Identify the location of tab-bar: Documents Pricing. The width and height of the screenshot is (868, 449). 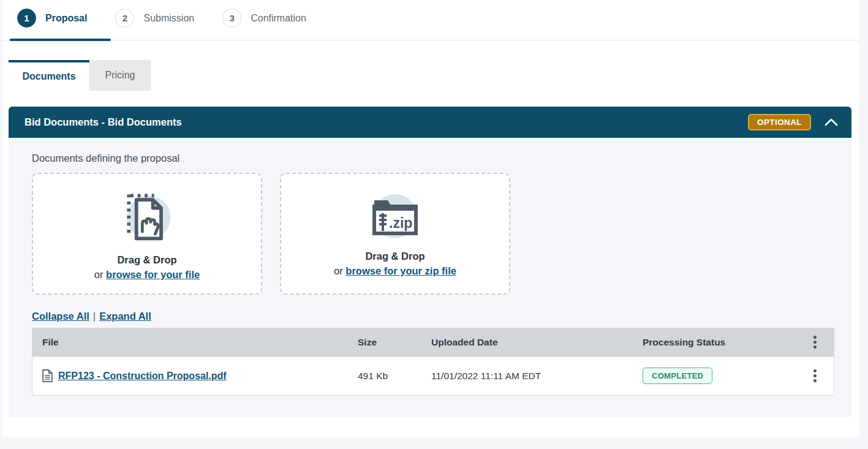
(434, 75).